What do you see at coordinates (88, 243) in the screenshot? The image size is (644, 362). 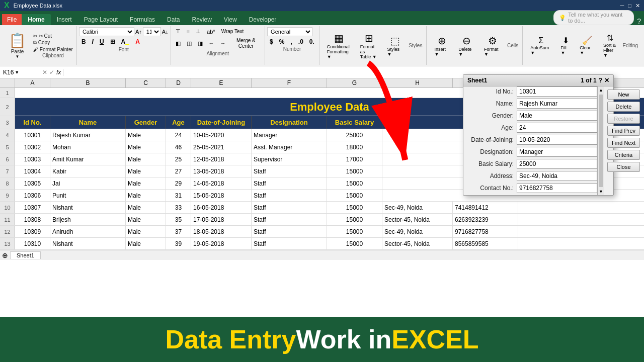 I see `cell: Nishant` at bounding box center [88, 243].